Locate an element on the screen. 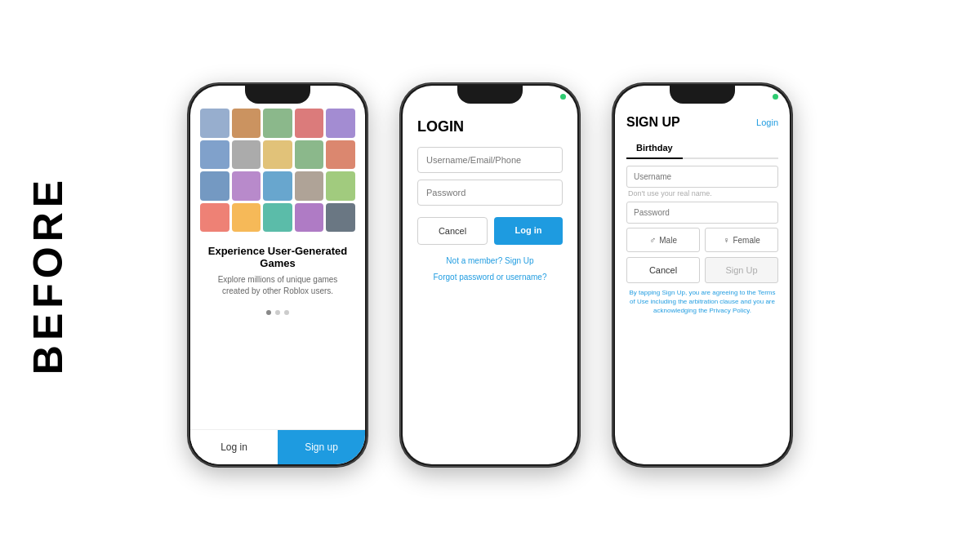 The height and width of the screenshot is (550, 980). signup-cancel-button: Cancel is located at coordinates (663, 270).